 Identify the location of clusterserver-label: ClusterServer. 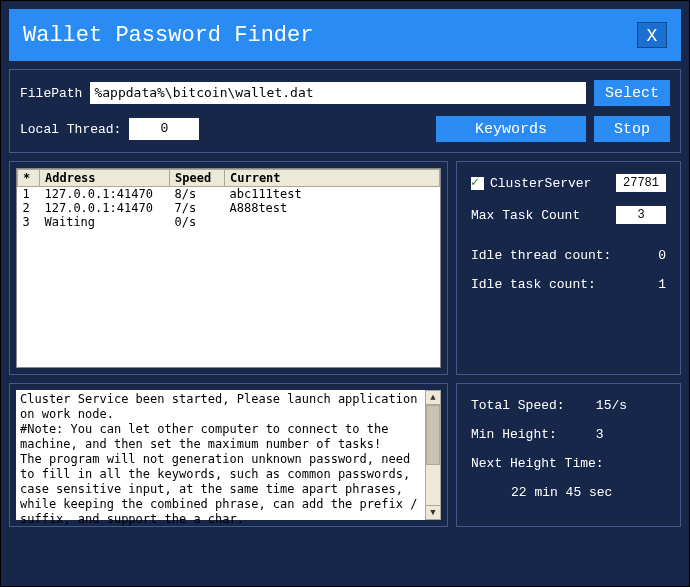
(540, 184).